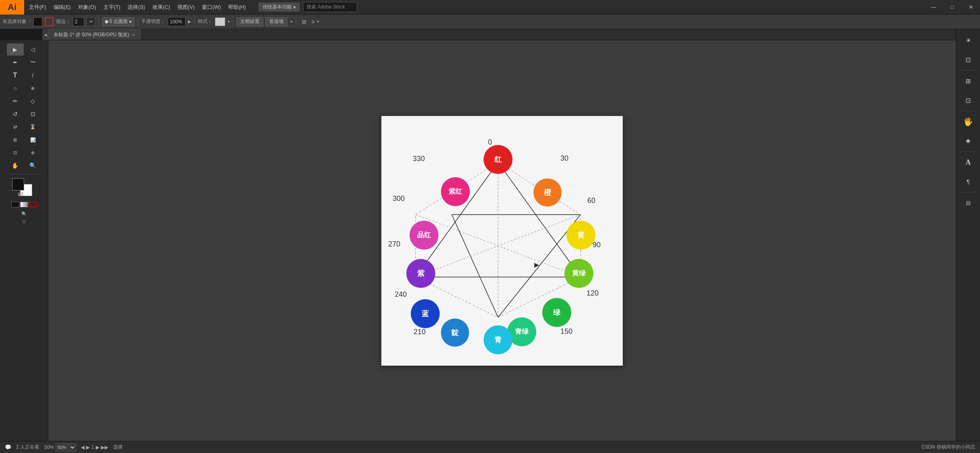 This screenshot has width=980, height=453. Describe the element at coordinates (15, 165) in the screenshot. I see `hand-tool: ✋` at that location.